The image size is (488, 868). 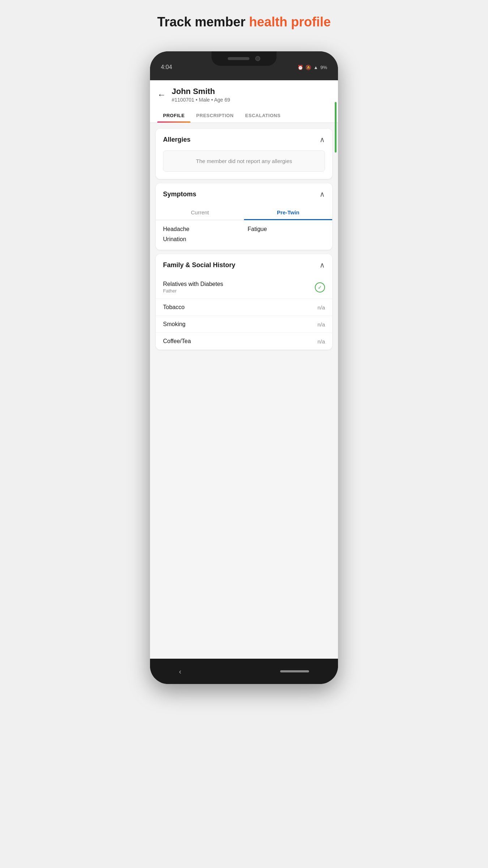 What do you see at coordinates (193, 284) in the screenshot?
I see `history-diabetes-label: Relatives with Diabetes` at bounding box center [193, 284].